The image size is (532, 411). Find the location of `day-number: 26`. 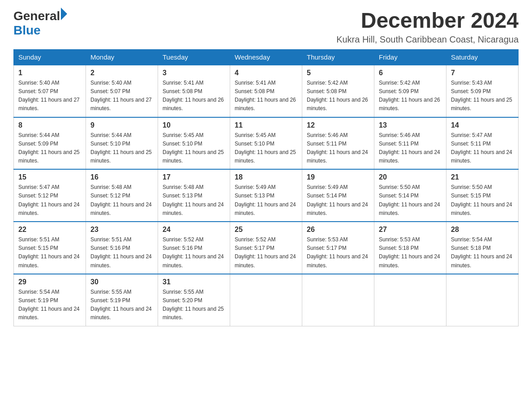

day-number: 26 is located at coordinates (338, 230).